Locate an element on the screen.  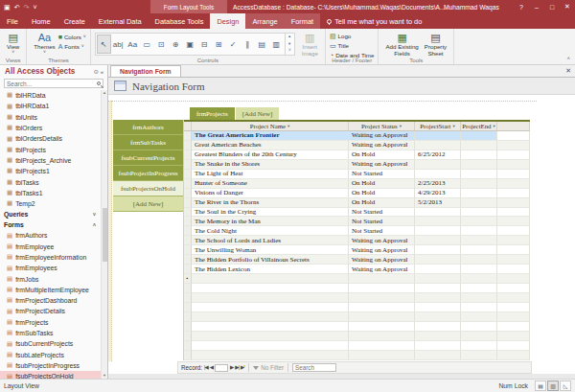
cell-project-start: 6/25/2012 is located at coordinates (438, 155).